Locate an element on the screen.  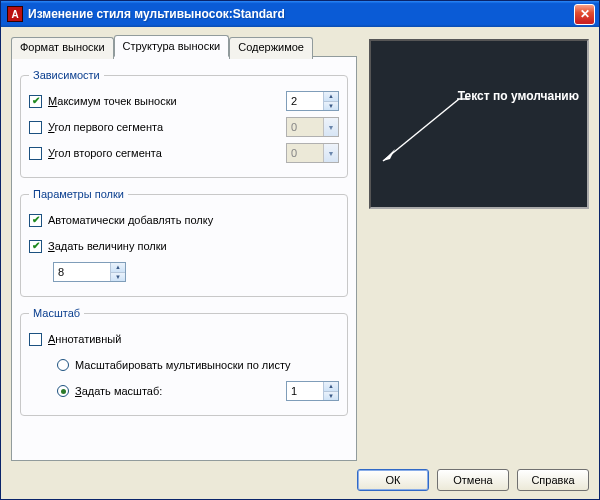
close-icon: ✕ is located at coordinates (585, 14).